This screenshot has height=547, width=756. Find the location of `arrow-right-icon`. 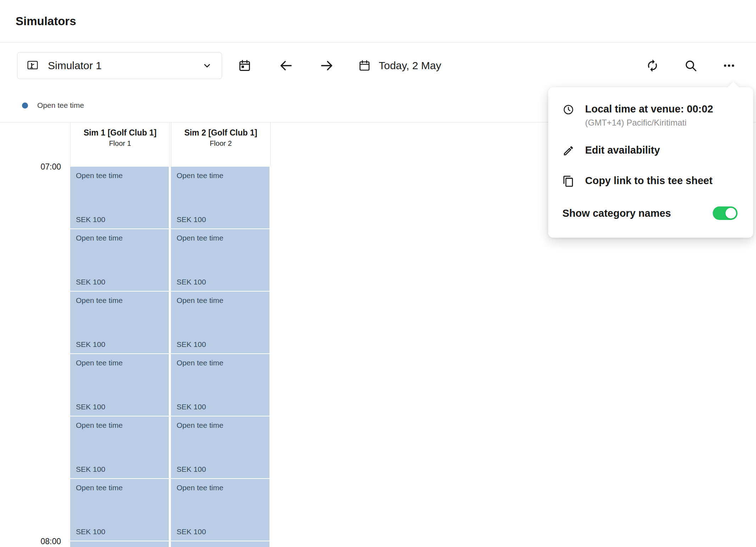

arrow-right-icon is located at coordinates (327, 66).